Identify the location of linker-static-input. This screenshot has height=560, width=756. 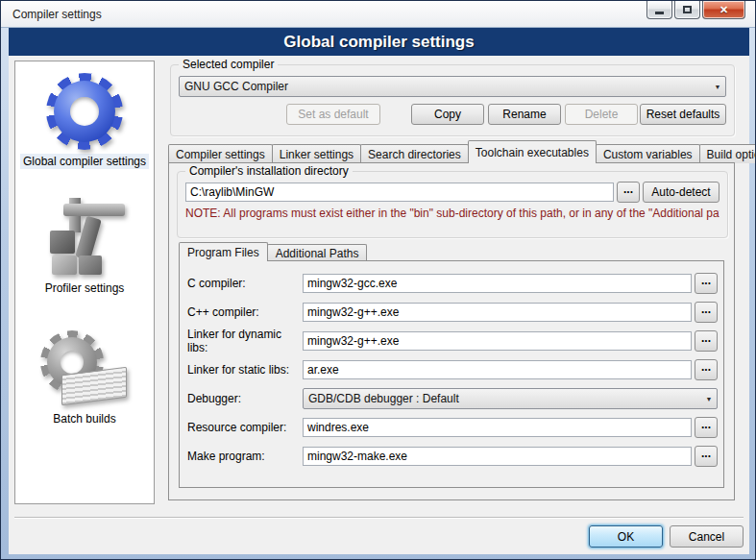
(498, 370).